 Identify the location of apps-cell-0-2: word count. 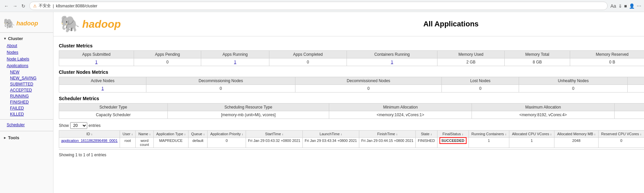
(144, 143).